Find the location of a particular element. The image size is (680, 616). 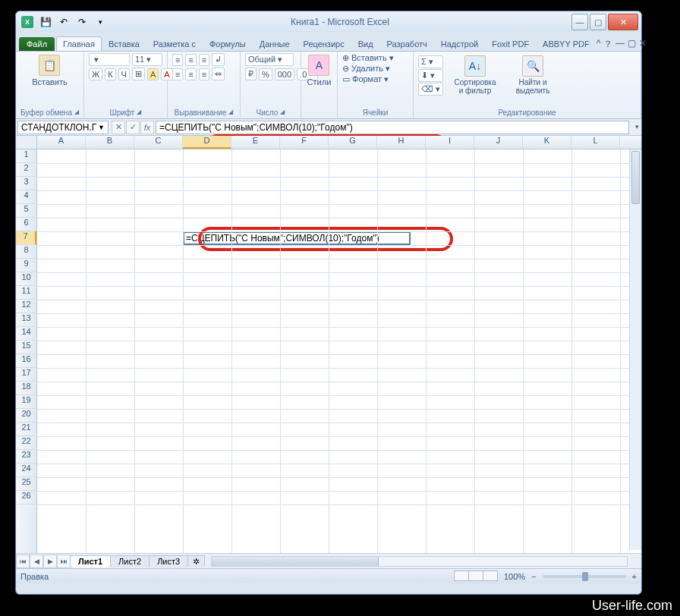

italic-button: К is located at coordinates (110, 74).